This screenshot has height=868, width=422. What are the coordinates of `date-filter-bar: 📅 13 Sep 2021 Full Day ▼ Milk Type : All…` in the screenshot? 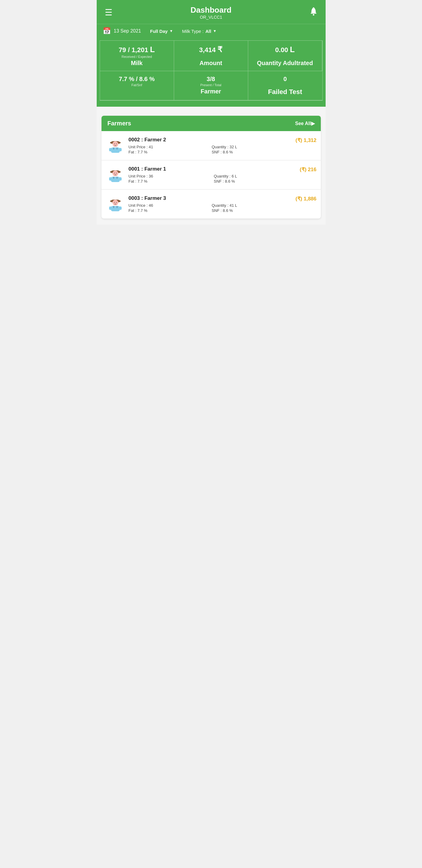 It's located at (211, 32).